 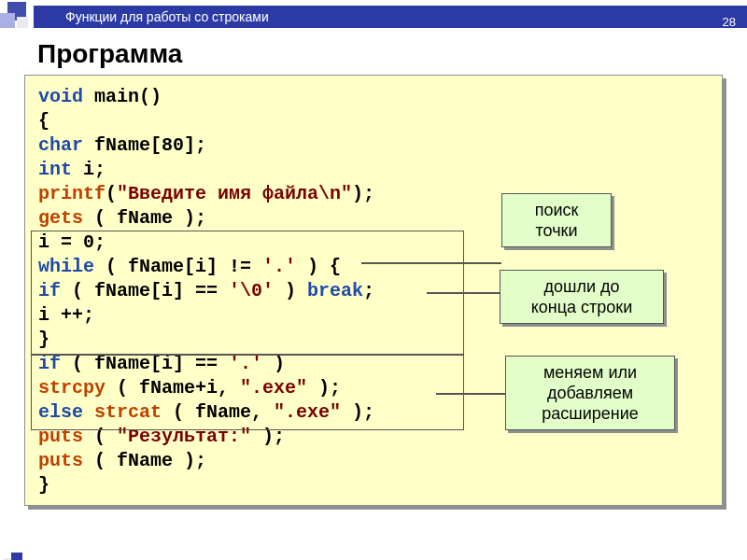 What do you see at coordinates (557, 210) in the screenshot?
I see `callout-text: поиск` at bounding box center [557, 210].